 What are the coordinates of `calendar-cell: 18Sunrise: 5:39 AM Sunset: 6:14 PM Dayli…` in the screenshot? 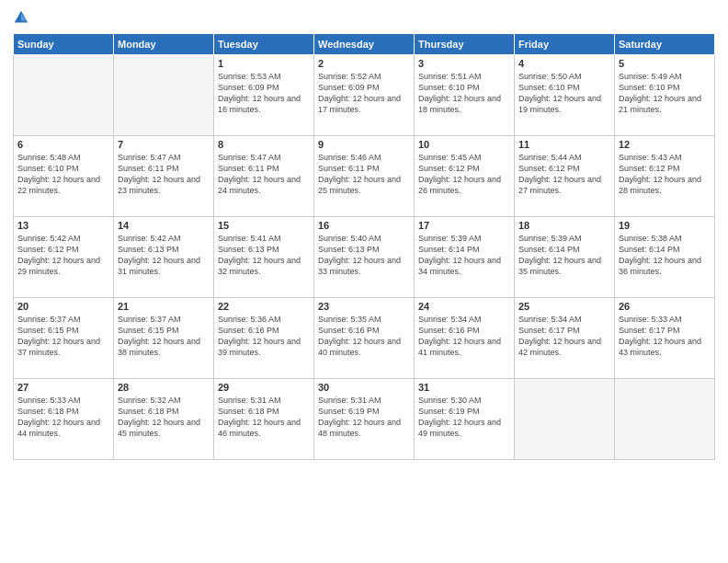 It's located at (564, 258).